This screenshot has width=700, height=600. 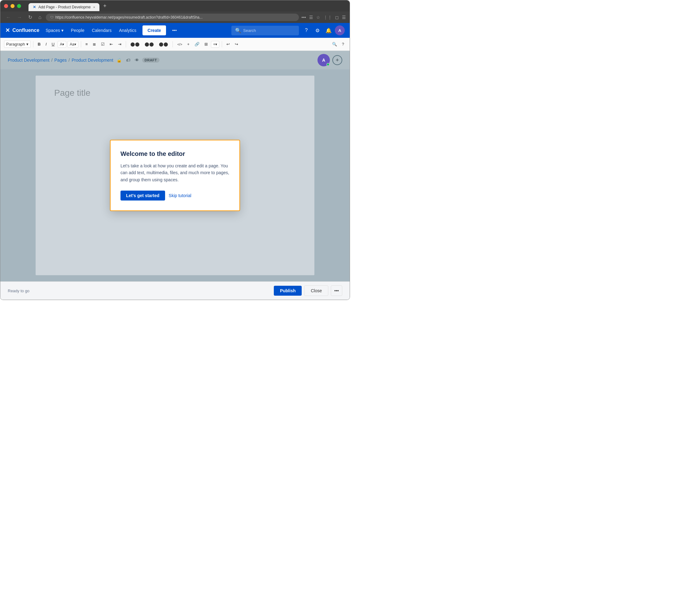 I want to click on people-menu: People, so click(x=78, y=30).